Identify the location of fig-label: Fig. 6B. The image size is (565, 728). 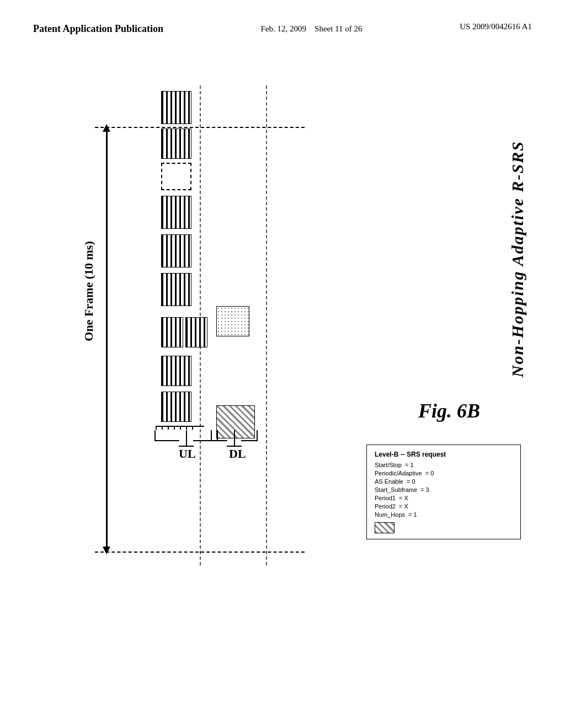
(449, 411).